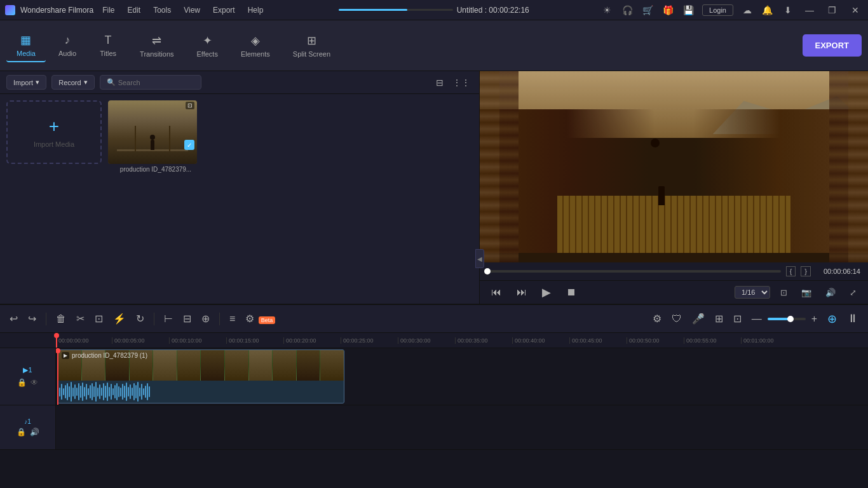 The width and height of the screenshot is (868, 488). I want to click on save-icon: 💾, so click(688, 10).